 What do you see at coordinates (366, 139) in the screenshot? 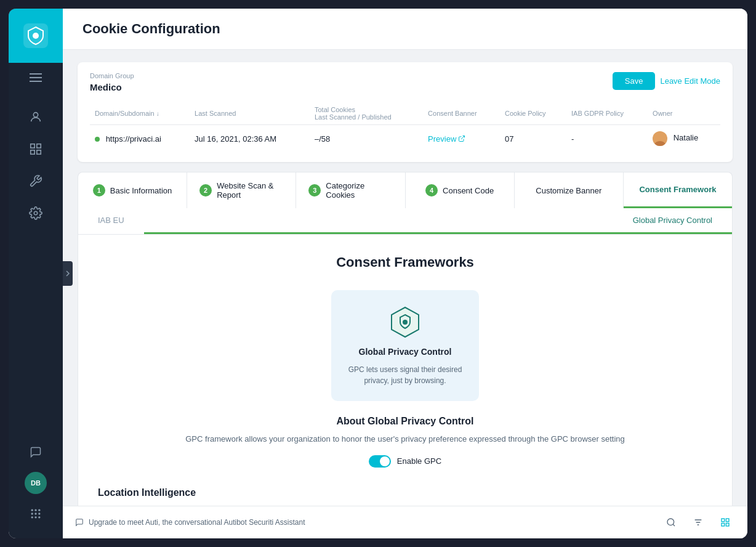
I see `cookies-cell: –/58` at bounding box center [366, 139].